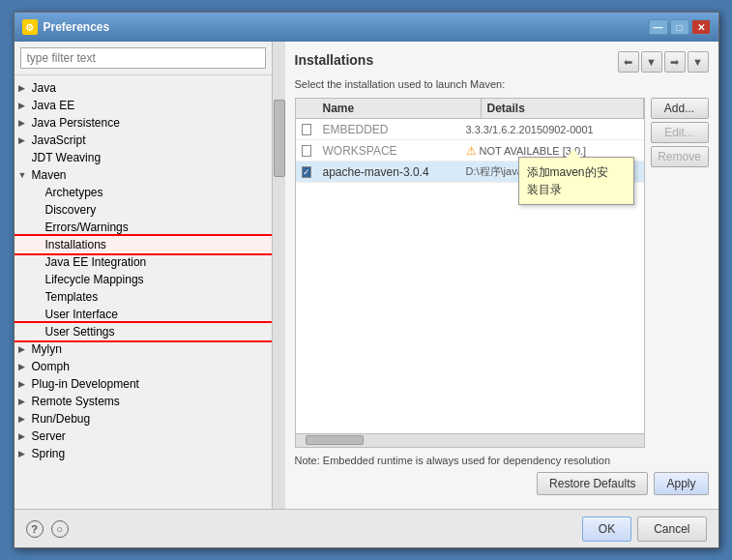 The image size is (732, 560). Describe the element at coordinates (143, 262) in the screenshot. I see `tree-item-java-ee-integration: ▶ Java EE Integration` at that location.